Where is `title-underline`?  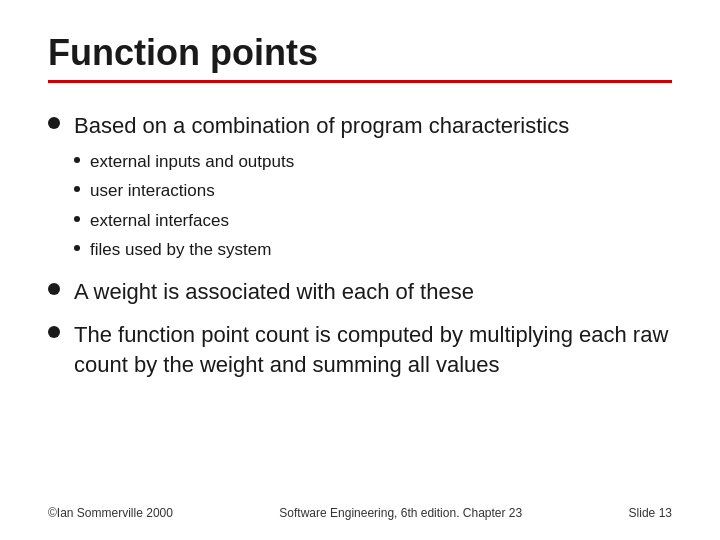
title-underline is located at coordinates (360, 82).